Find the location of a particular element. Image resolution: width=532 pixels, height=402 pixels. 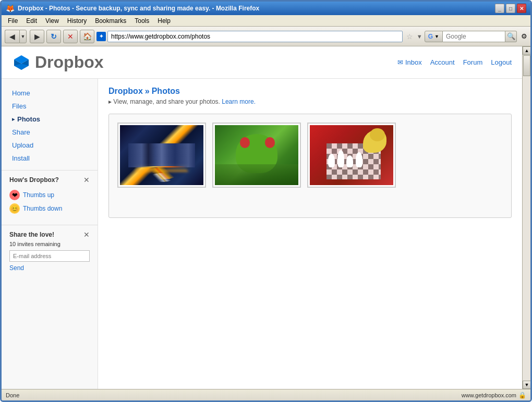

menu-file: File is located at coordinates (13, 21).